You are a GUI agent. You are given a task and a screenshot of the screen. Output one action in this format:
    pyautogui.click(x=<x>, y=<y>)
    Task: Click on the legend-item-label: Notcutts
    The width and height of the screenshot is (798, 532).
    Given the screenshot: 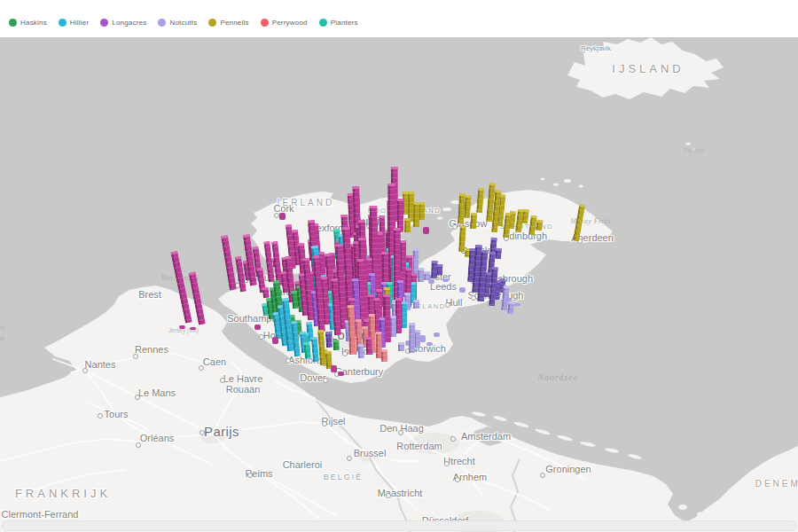 What is the action you would take?
    pyautogui.click(x=183, y=23)
    